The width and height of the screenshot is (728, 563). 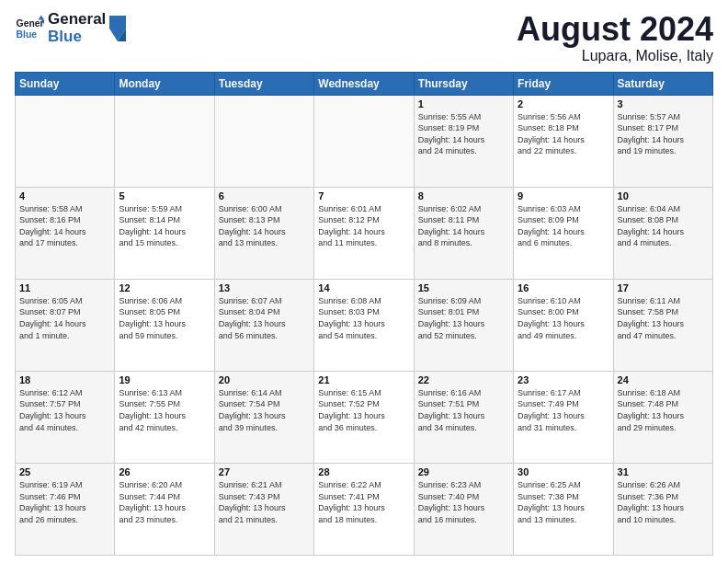 I want to click on day-number: 3, so click(x=664, y=104).